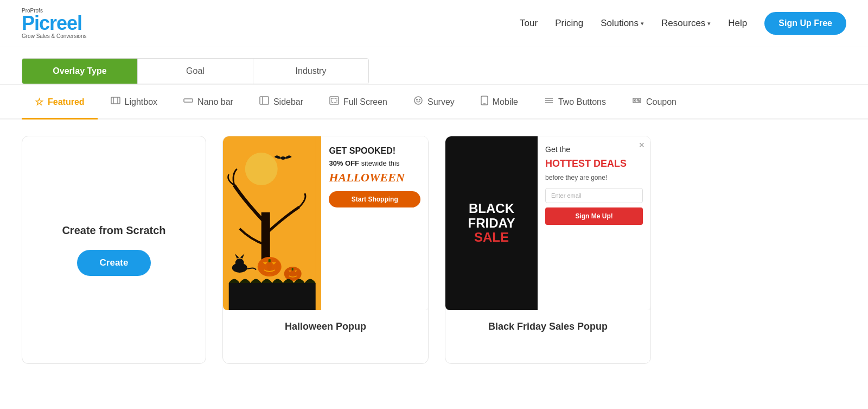 The width and height of the screenshot is (868, 409). What do you see at coordinates (54, 23) in the screenshot?
I see `logo-area: ProProfs Picreel Grow Sales & Conversion…` at bounding box center [54, 23].